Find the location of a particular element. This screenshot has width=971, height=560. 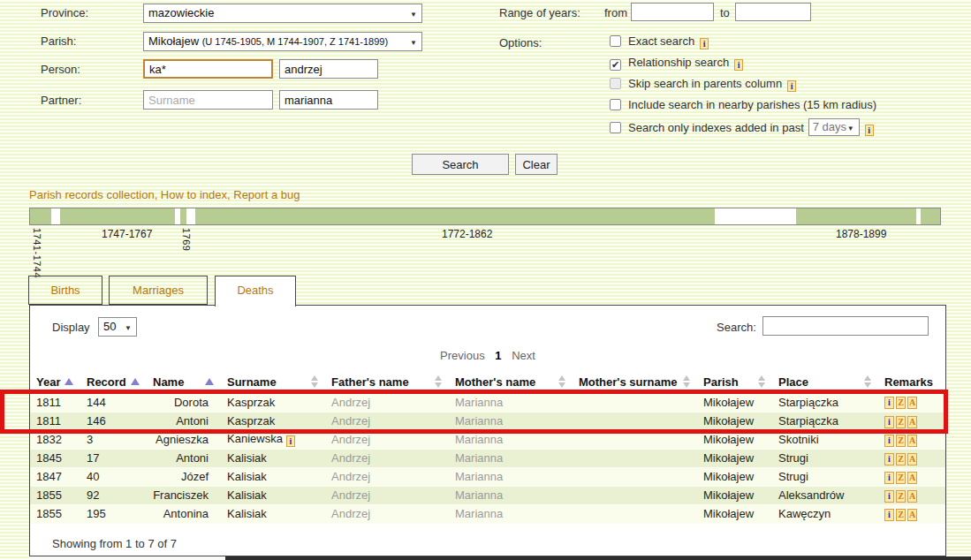

column-header-label: Year is located at coordinates (48, 382).